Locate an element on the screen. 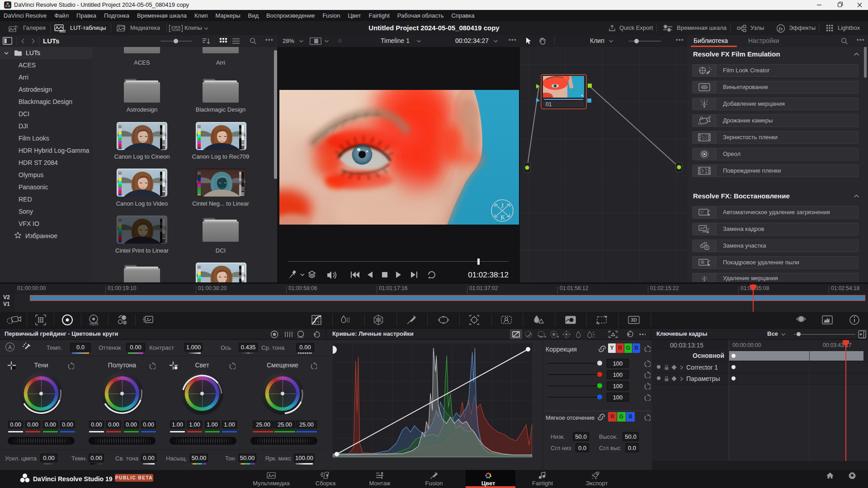  svg-text: LOG is located at coordinates (301, 337).